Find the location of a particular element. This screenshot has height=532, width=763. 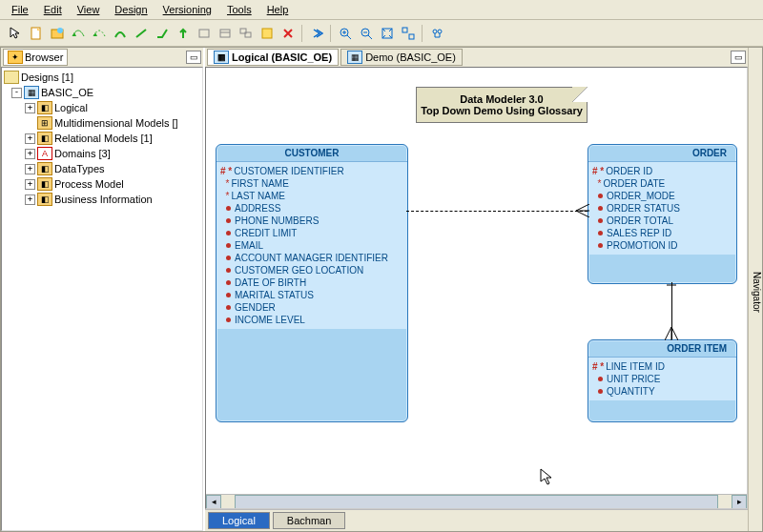

delete-icon is located at coordinates (288, 32).